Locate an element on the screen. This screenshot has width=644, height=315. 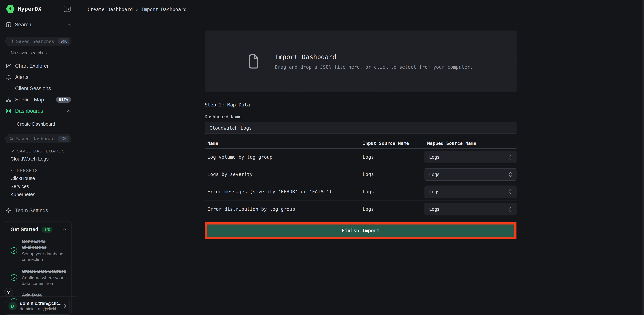
service-map-icon is located at coordinates (8, 100).